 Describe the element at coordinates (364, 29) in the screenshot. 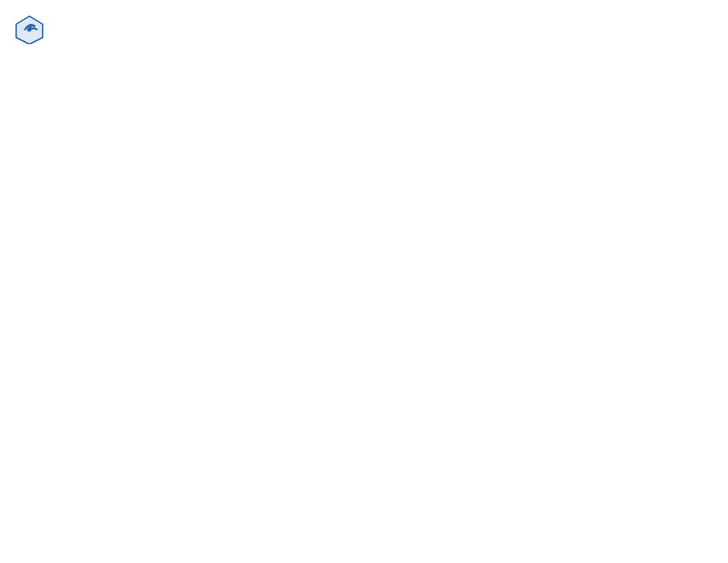

I see `page-header` at that location.